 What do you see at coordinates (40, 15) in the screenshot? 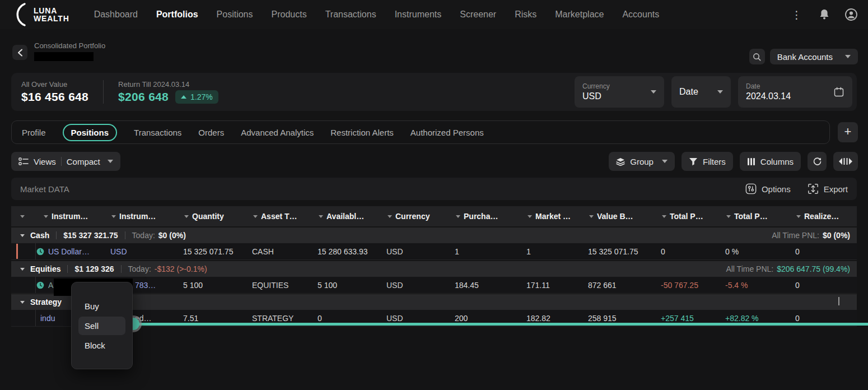
I see `luna-wealth-logo: LUNA WEALTH` at bounding box center [40, 15].